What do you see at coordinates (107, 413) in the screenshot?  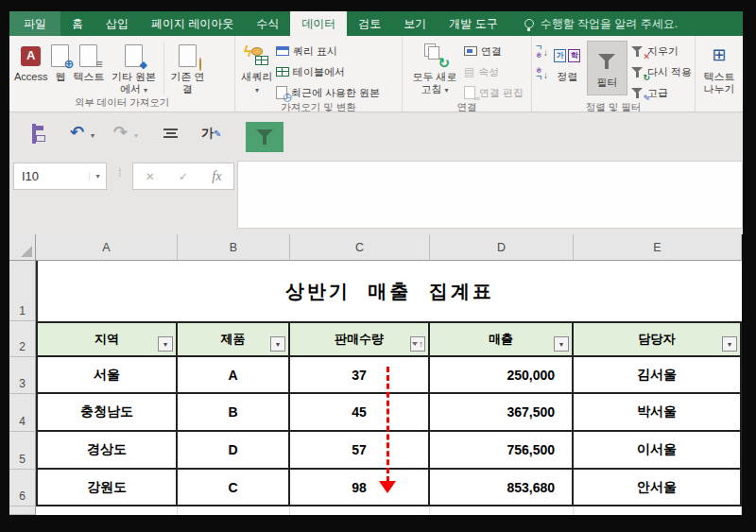 I see `cell-a4: 충청남도` at bounding box center [107, 413].